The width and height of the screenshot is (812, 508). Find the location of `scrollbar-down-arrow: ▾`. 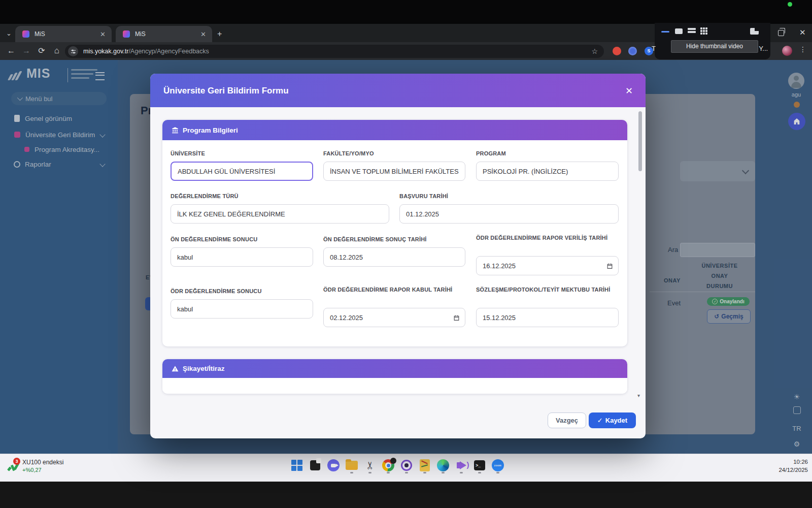

scrollbar-down-arrow: ▾ is located at coordinates (638, 395).